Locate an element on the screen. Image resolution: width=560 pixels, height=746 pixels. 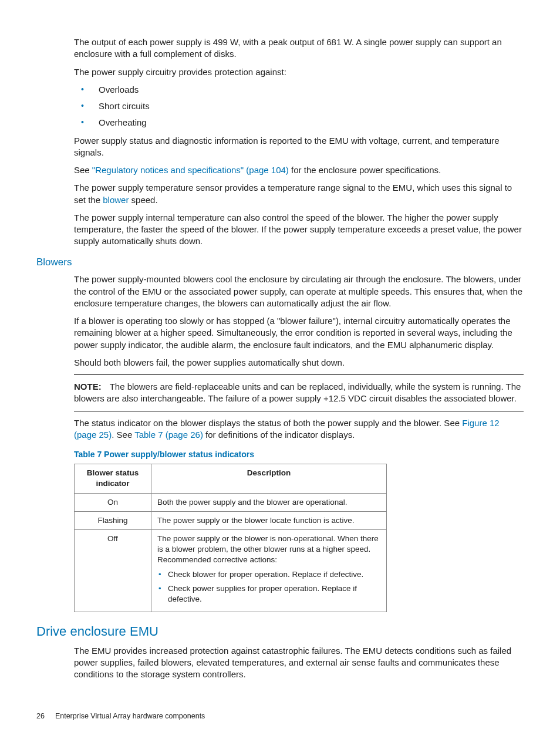
list-item: Check power supplies for proper operatio… is located at coordinates (269, 594).